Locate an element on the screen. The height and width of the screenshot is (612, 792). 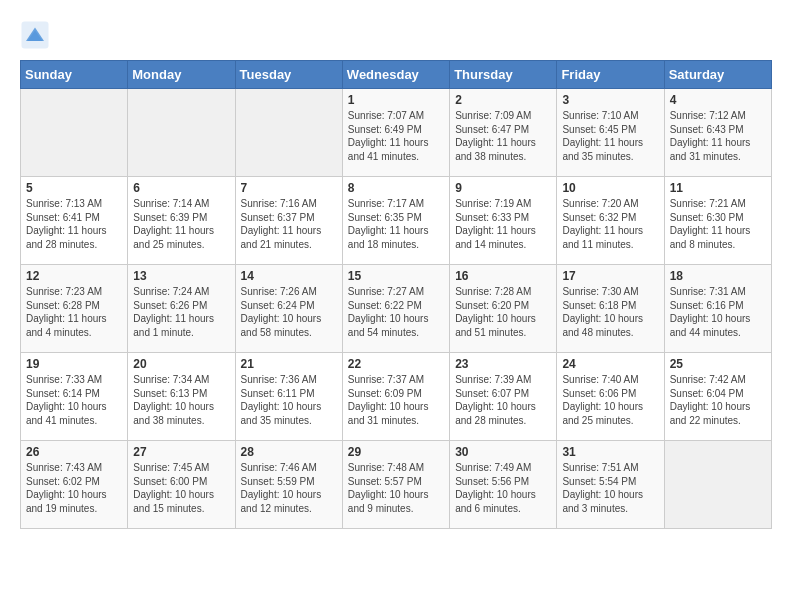
cell-content: Sunrise: 7:12 AMSunset: 6:43 PMDaylight:… is located at coordinates (718, 136).